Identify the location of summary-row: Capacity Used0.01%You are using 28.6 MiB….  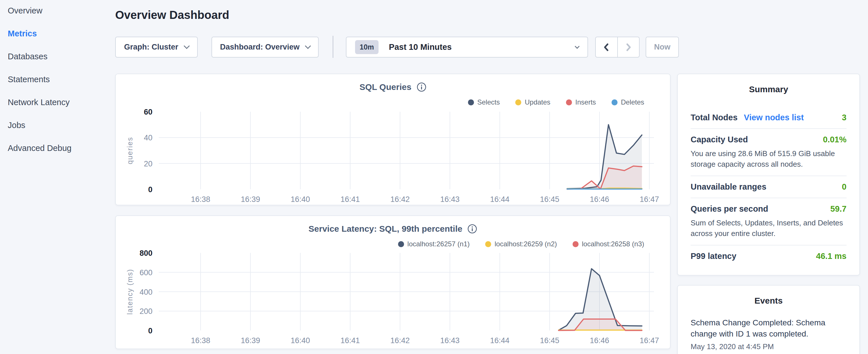
(769, 153).